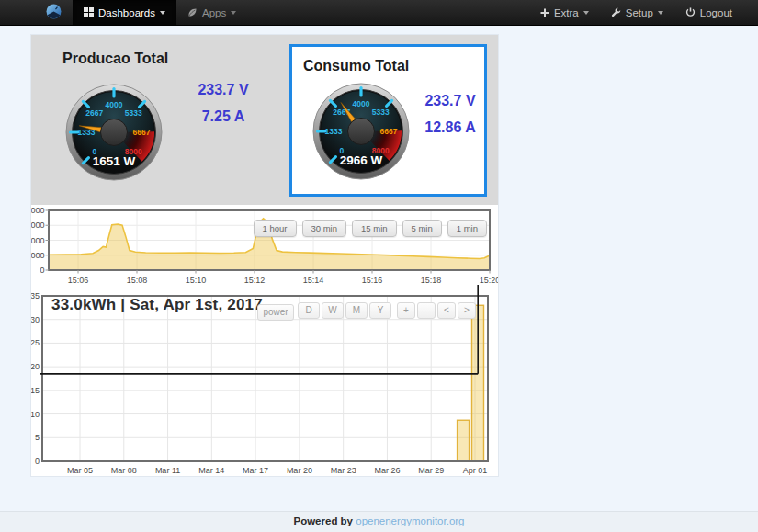 This screenshot has height=532, width=758. What do you see at coordinates (379, 13) in the screenshot?
I see `top-navbar: DashboardsApps ExtraSetupLogout` at bounding box center [379, 13].